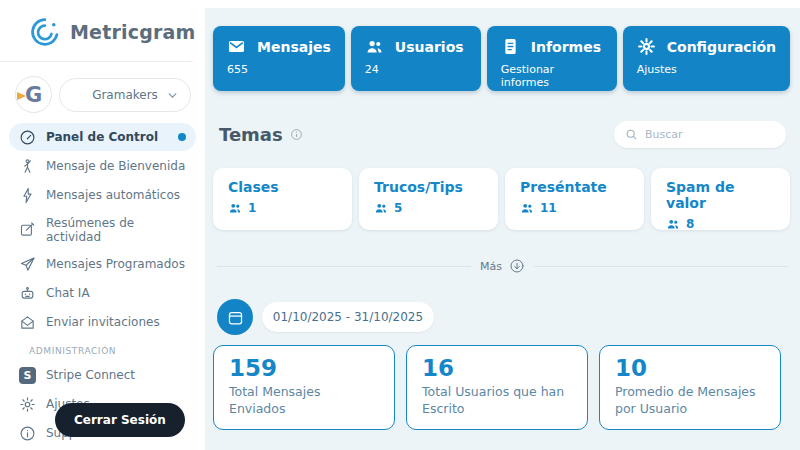  I want to click on circle-arrow-down-icon, so click(517, 266).